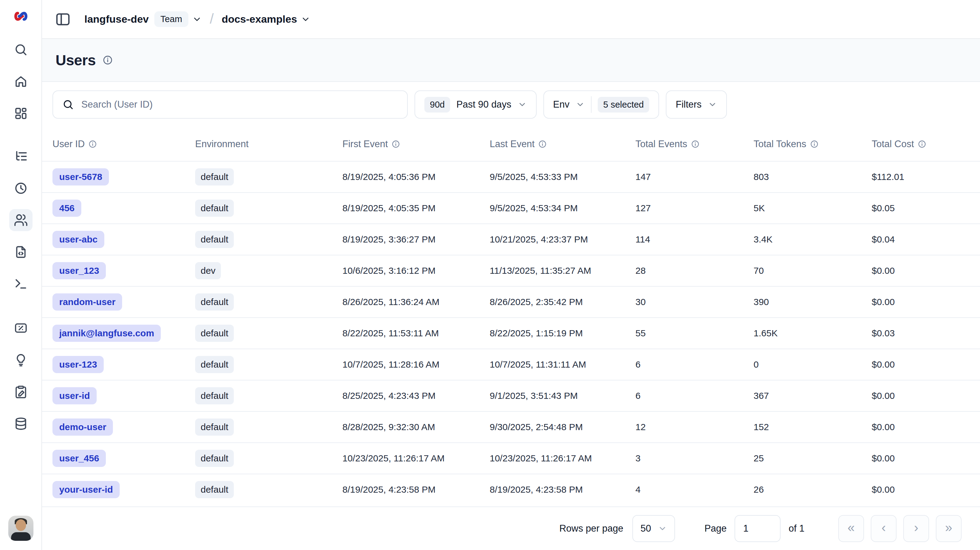  What do you see at coordinates (921, 144) in the screenshot?
I see `table-column-header: Total Cost` at bounding box center [921, 144].